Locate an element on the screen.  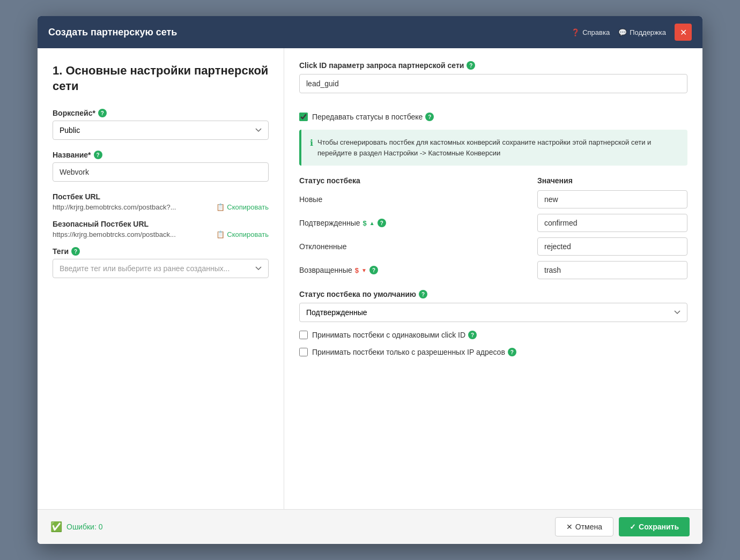
ip-whitelist-label: Принимать постбеки только с разрешенных … is located at coordinates (414, 352).